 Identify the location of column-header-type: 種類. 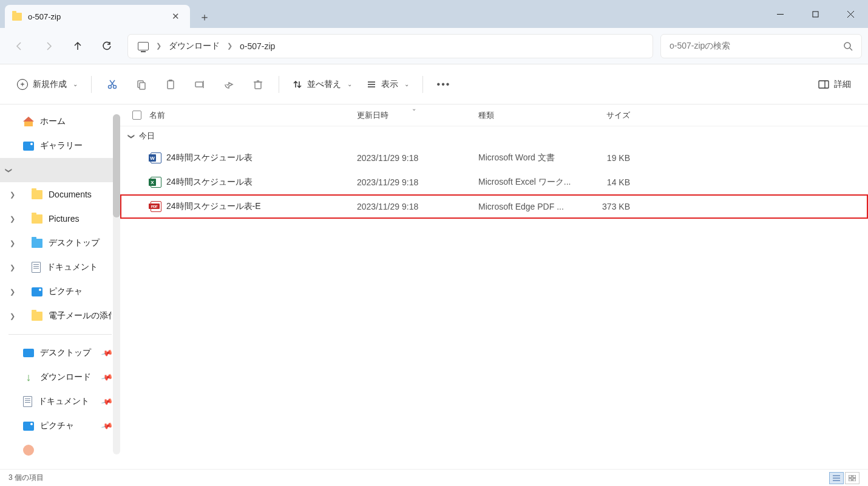
(530, 115).